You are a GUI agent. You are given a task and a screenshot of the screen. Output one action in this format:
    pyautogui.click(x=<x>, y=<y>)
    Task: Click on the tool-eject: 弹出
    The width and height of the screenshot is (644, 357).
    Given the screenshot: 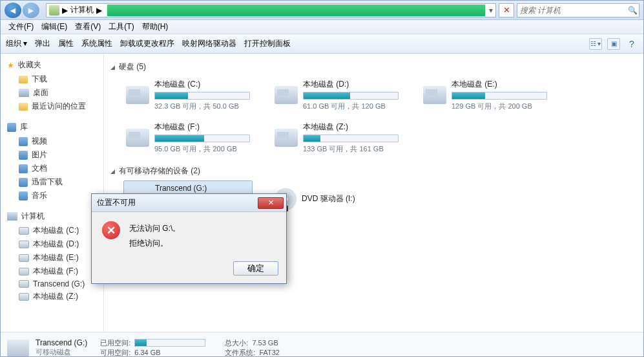 What is the action you would take?
    pyautogui.click(x=43, y=44)
    